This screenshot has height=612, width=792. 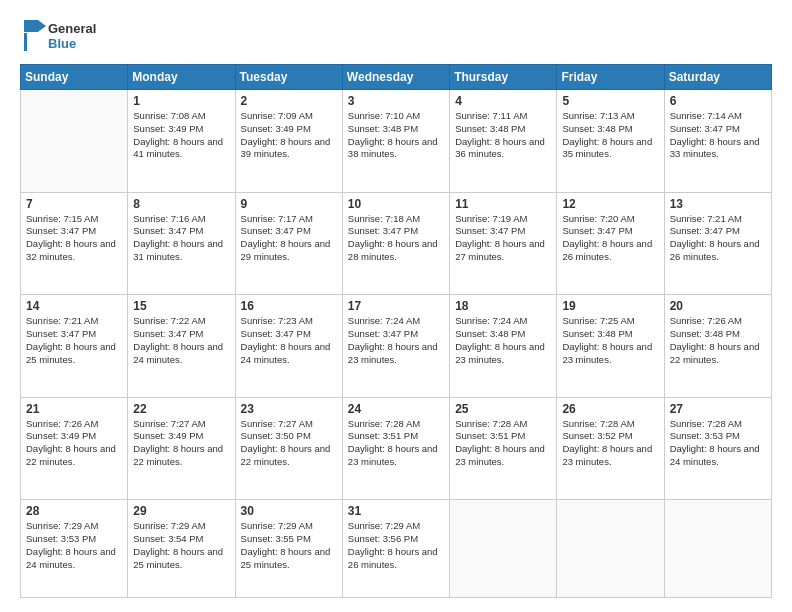 What do you see at coordinates (503, 238) in the screenshot?
I see `cell-info: Sunrise: 7:19 AM Sunset: 3:47 PM Dayligh…` at bounding box center [503, 238].